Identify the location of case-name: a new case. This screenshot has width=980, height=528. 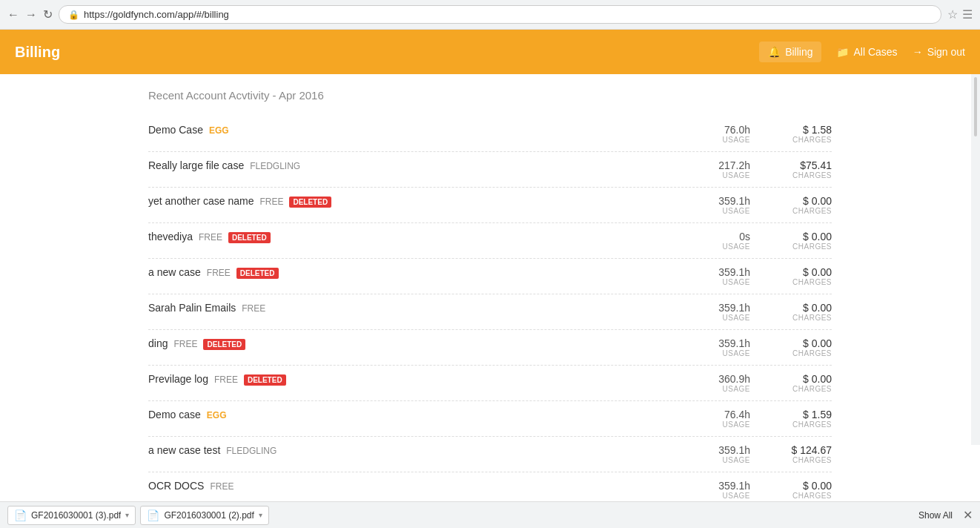
(175, 272).